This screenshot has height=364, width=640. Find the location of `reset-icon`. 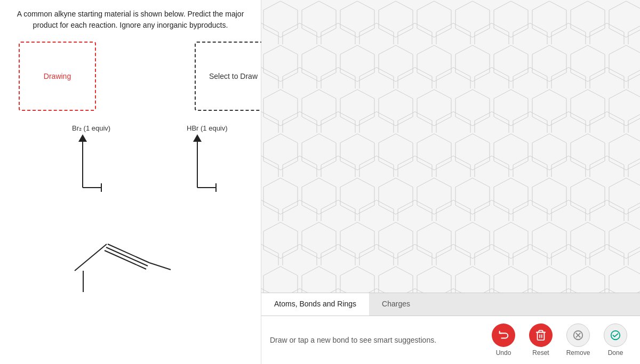

reset-icon is located at coordinates (541, 335).